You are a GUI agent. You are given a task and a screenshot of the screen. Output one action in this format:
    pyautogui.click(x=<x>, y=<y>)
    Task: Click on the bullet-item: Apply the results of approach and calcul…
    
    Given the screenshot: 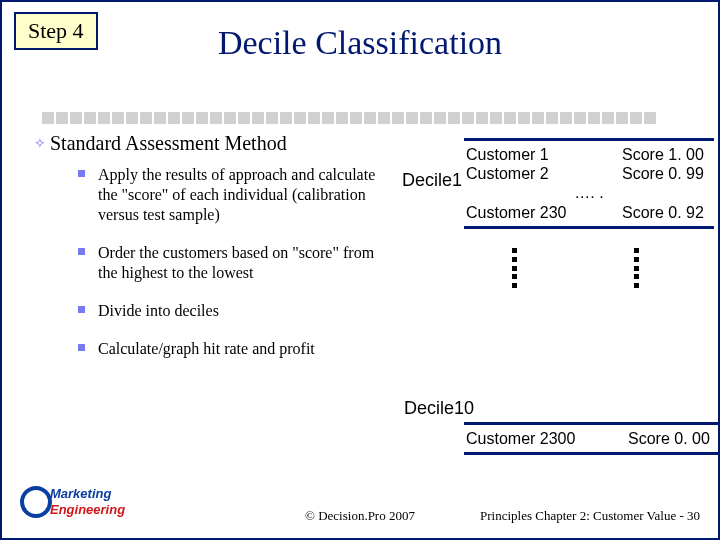 What is the action you would take?
    pyautogui.click(x=234, y=195)
    